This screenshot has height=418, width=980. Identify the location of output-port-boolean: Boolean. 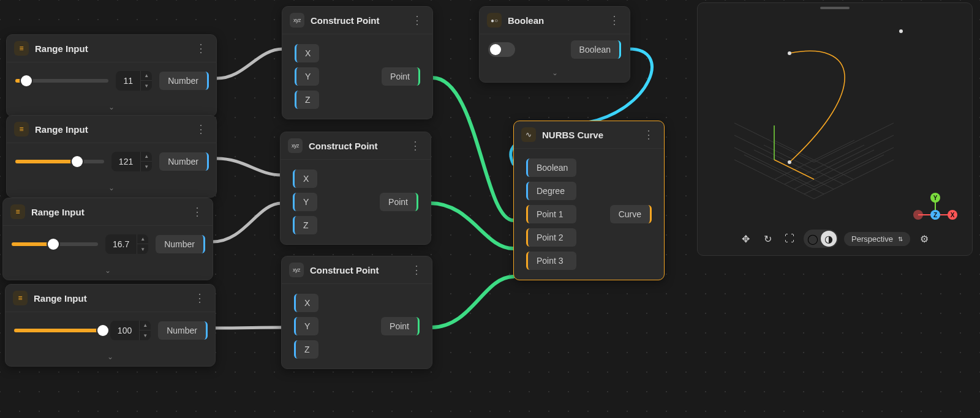
(596, 50).